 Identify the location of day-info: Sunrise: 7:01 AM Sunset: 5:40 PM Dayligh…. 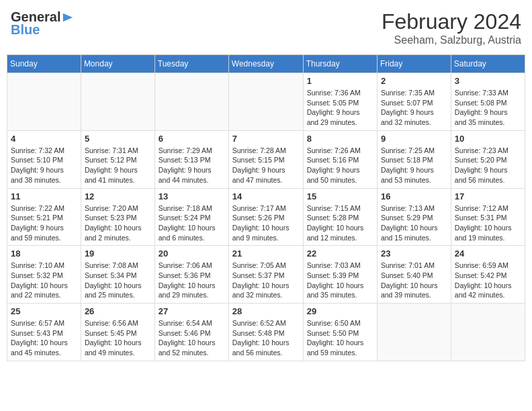
(414, 281).